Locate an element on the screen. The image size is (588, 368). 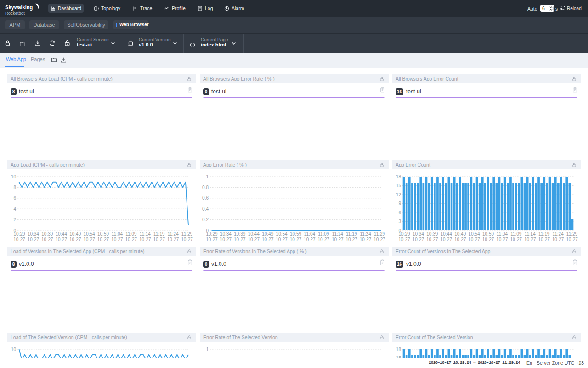
svg-text: 0.4 is located at coordinates (205, 209).